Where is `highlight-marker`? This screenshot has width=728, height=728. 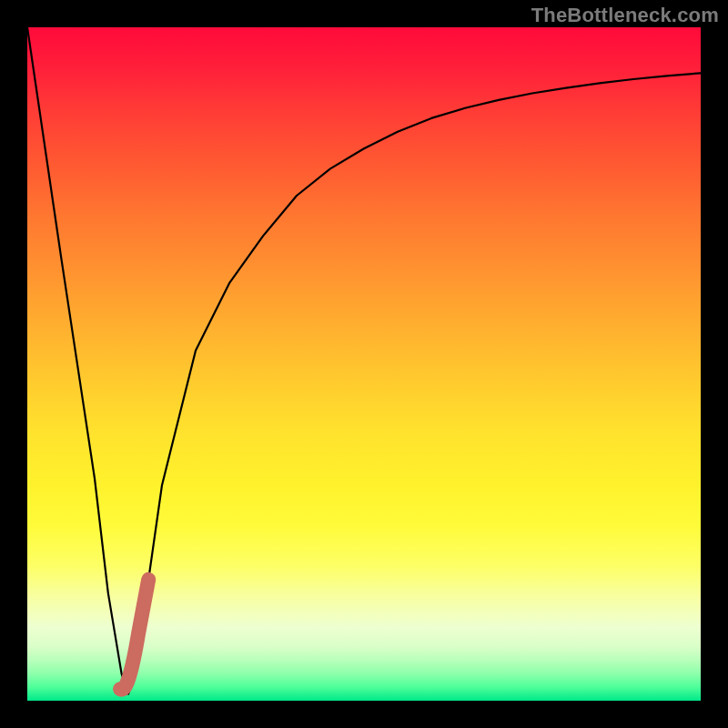
highlight-marker is located at coordinates (135, 635).